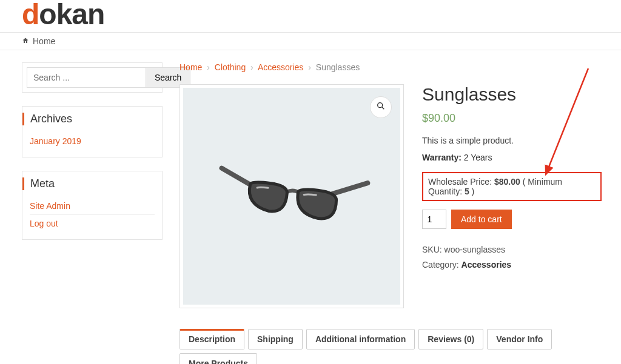  Describe the element at coordinates (391, 67) in the screenshot. I see `breadcrumb: Home › Clothing › Accessories › Sunglass…` at that location.